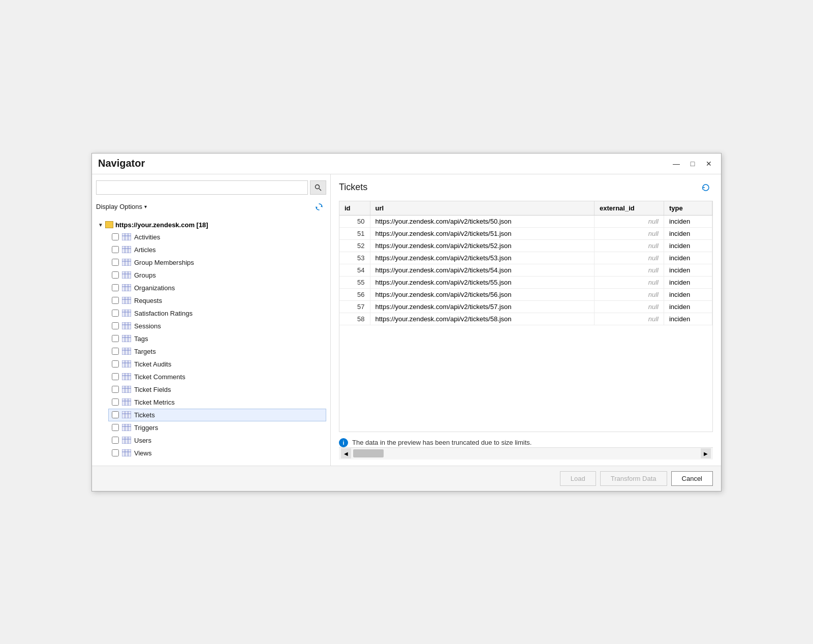 This screenshot has width=813, height=644. Describe the element at coordinates (217, 453) in the screenshot. I see `tree-item: Views` at that location.